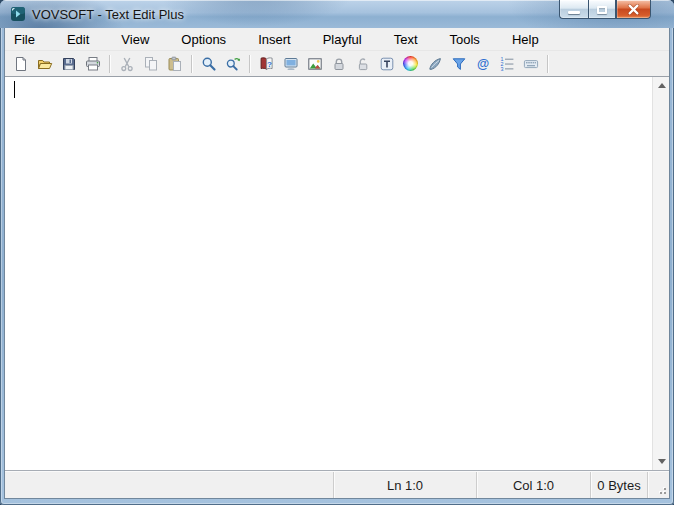  What do you see at coordinates (605, 10) in the screenshot?
I see `window-controls` at bounding box center [605, 10].